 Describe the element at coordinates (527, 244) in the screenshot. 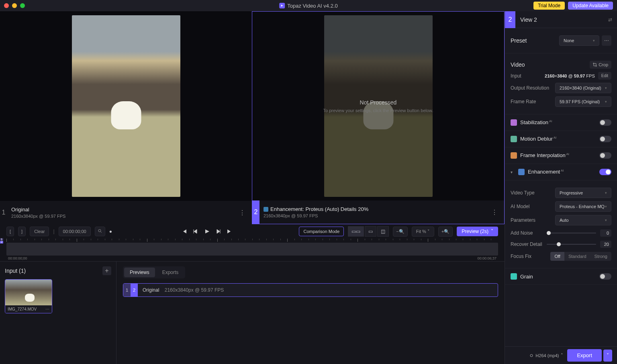

I see `recover-detail-label: Recover Detail` at that location.